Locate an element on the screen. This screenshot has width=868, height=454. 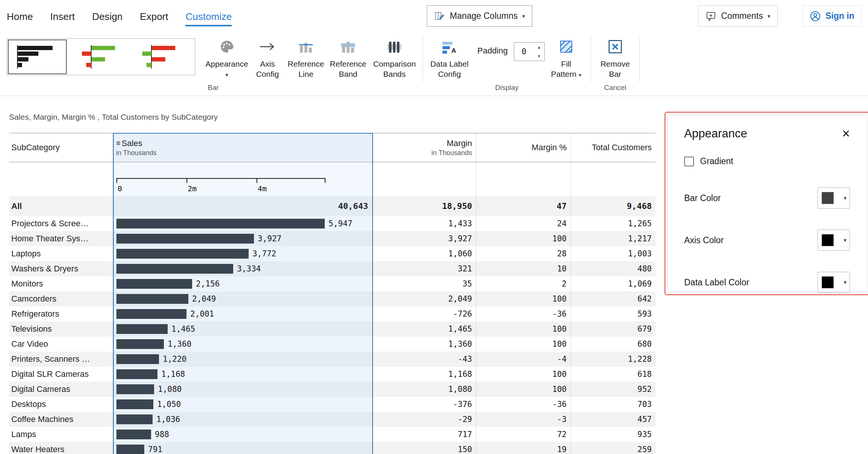
sign-in-button: Sign in is located at coordinates (832, 16).